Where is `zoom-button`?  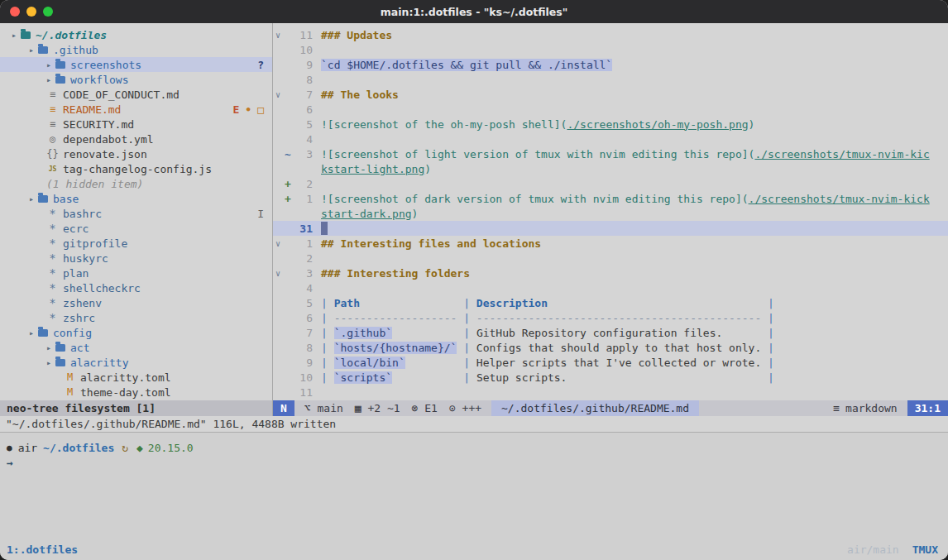 zoom-button is located at coordinates (48, 12).